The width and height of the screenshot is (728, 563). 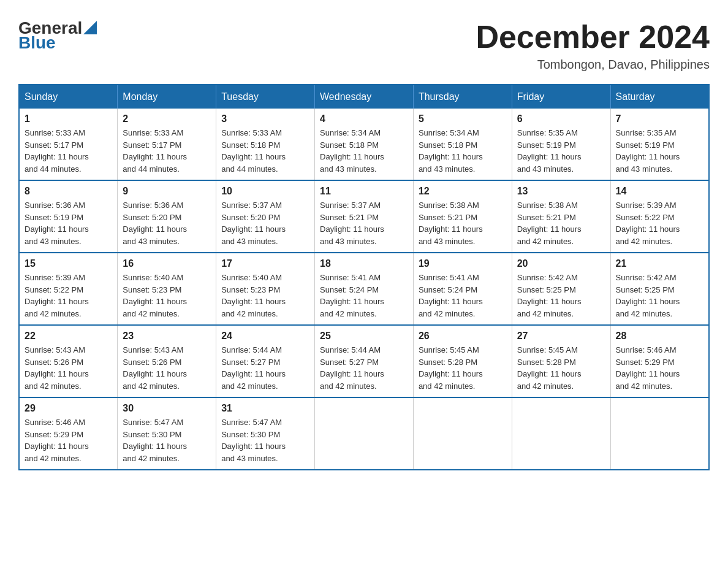 What do you see at coordinates (364, 223) in the screenshot?
I see `day-info: Sunrise: 5:37 AM Sunset: 5:21 PM Dayligh…` at bounding box center [364, 223].